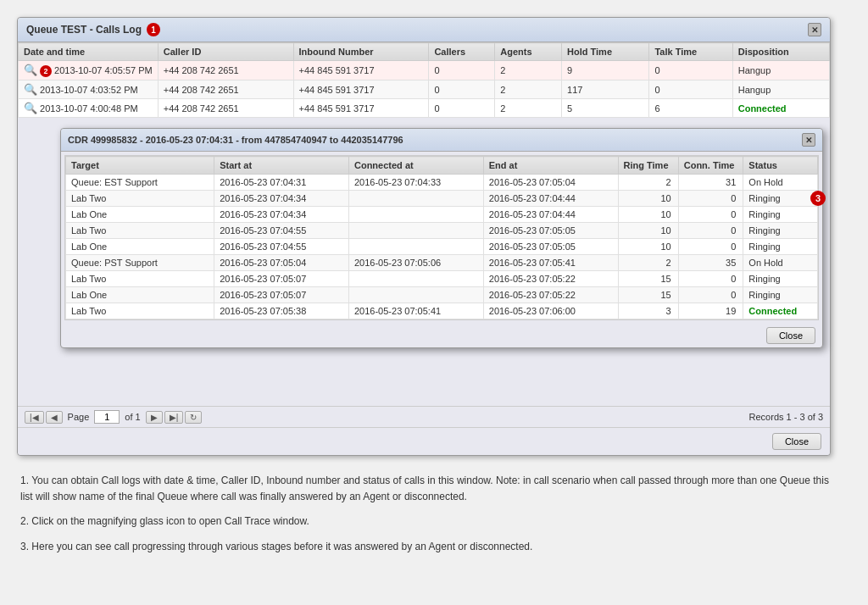  What do you see at coordinates (781, 166) in the screenshot?
I see `cdr-col-status: Status` at bounding box center [781, 166].